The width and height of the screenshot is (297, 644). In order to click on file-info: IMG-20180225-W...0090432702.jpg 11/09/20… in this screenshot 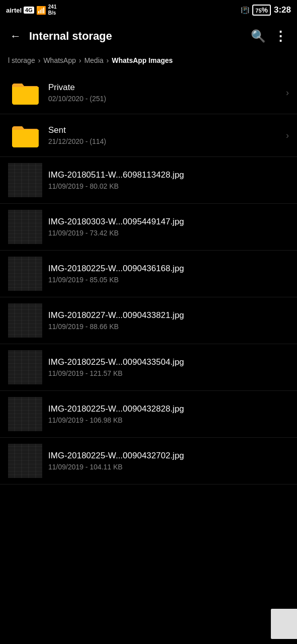, I will do `click(169, 461)`.